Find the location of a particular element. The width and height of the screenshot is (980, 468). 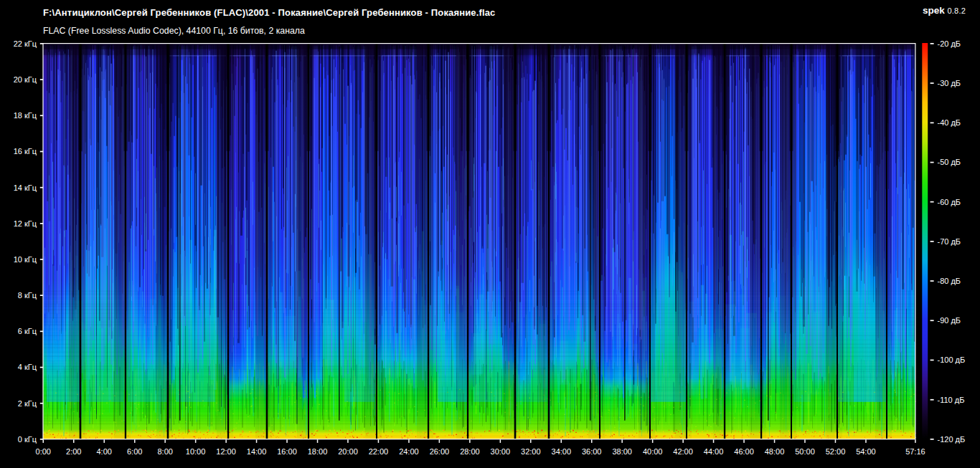

svg-text: 42:00 is located at coordinates (683, 452).